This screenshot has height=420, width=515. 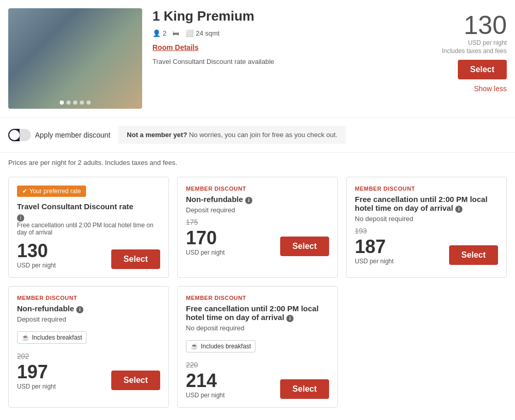 I want to click on per-night-4: USD per night, so click(x=36, y=387).